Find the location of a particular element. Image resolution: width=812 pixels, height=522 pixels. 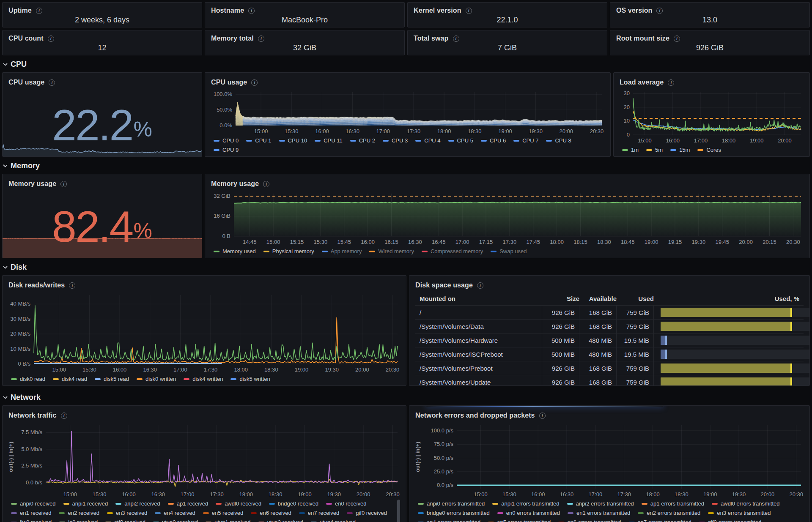

legend-item: CPU 0 is located at coordinates (226, 140).